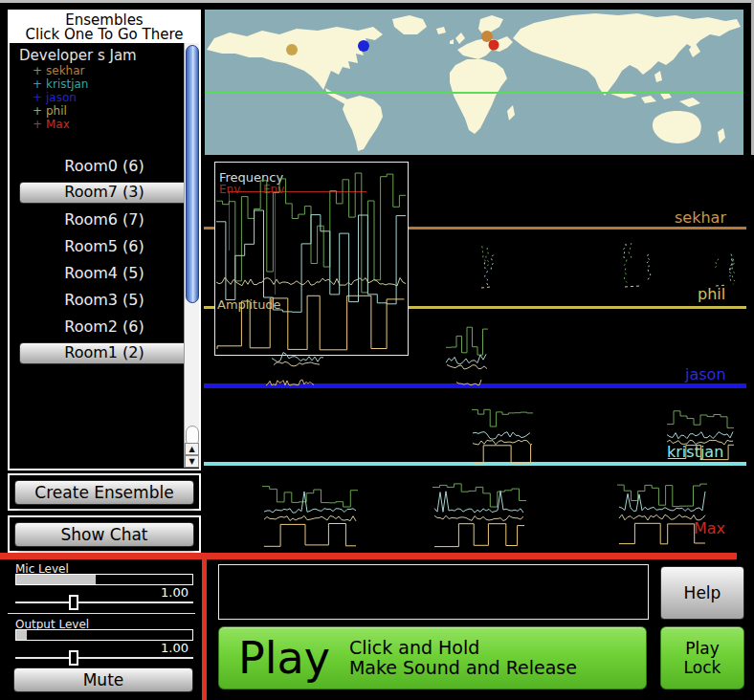  Describe the element at coordinates (710, 529) in the screenshot. I see `track-label-Max: Max` at that location.